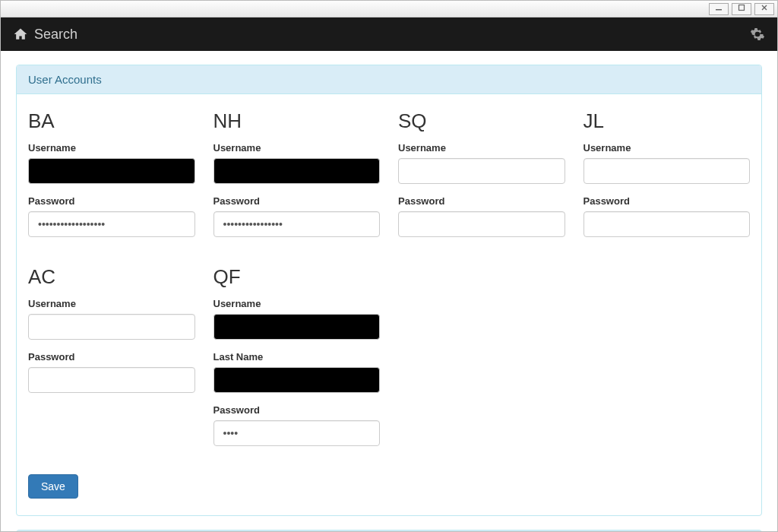  What do you see at coordinates (297, 122) in the screenshot?
I see `account-code: NH` at bounding box center [297, 122].